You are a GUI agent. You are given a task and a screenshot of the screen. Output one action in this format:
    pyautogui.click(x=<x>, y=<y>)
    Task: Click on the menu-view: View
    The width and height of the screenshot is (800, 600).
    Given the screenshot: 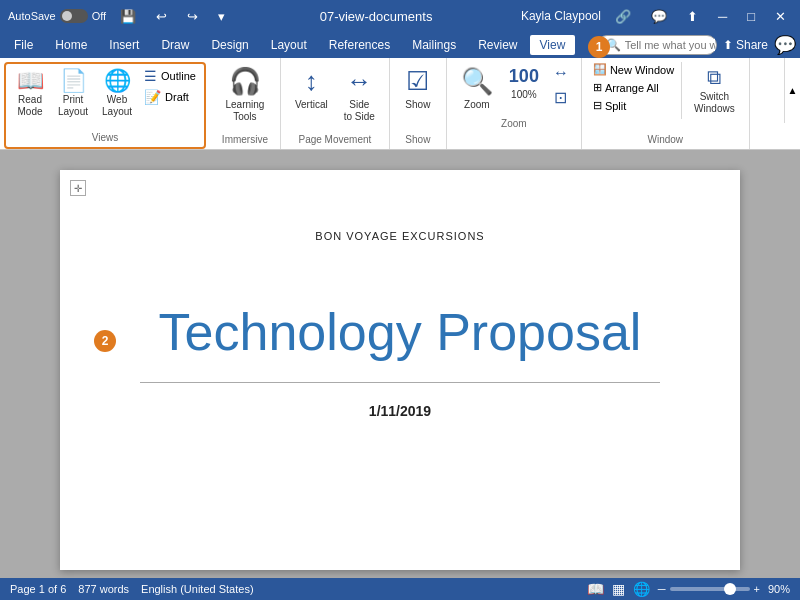 What is the action you would take?
    pyautogui.click(x=553, y=45)
    